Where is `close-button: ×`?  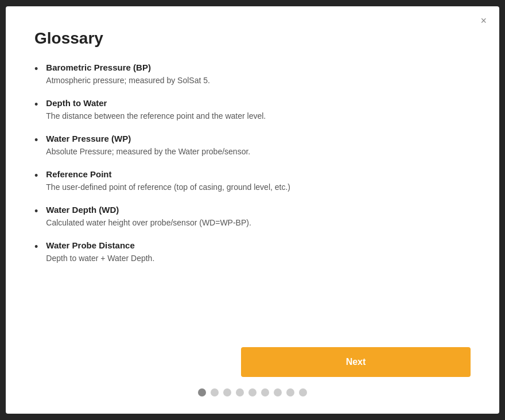
close-button: × is located at coordinates (483, 21).